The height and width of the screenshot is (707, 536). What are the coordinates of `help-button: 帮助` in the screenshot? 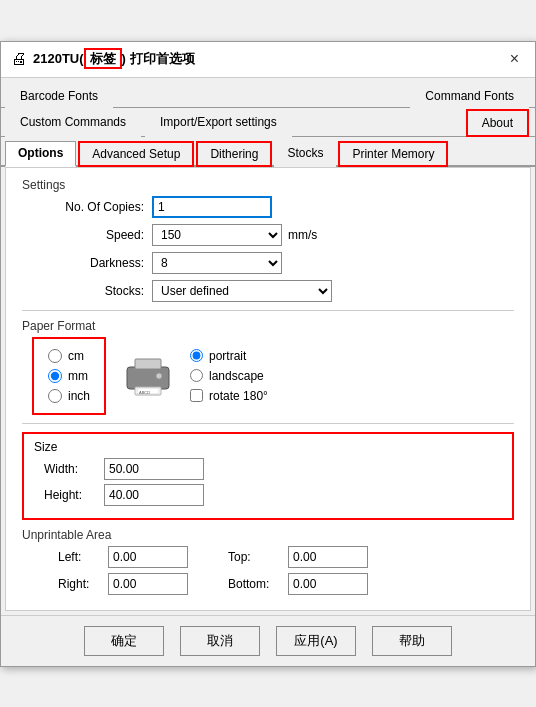 It's located at (412, 641).